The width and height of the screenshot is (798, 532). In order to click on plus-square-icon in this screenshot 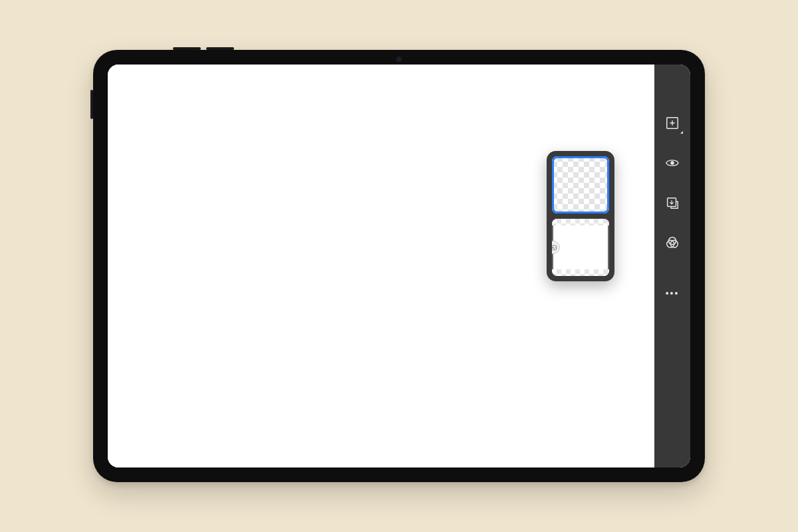, I will do `click(672, 123)`.